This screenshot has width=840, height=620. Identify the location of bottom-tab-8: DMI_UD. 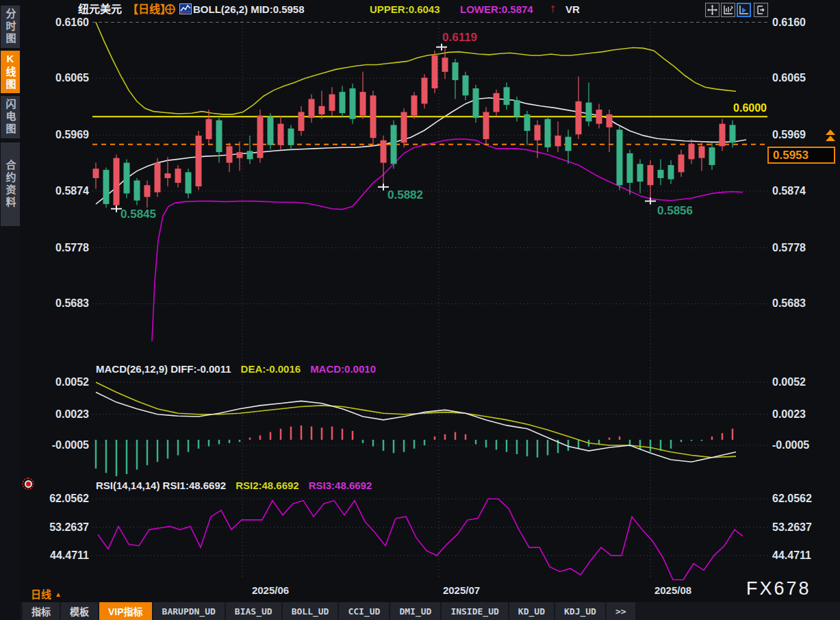
(415, 611).